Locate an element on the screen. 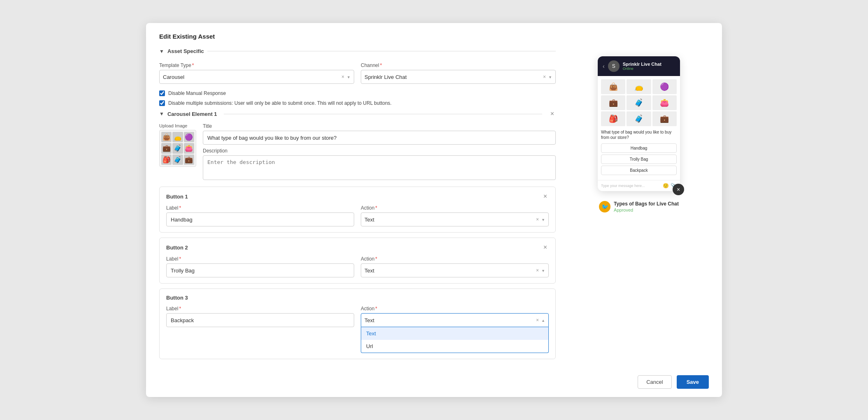 The image size is (868, 420). disable-manual-row: Disable Manual Response is located at coordinates (357, 93).